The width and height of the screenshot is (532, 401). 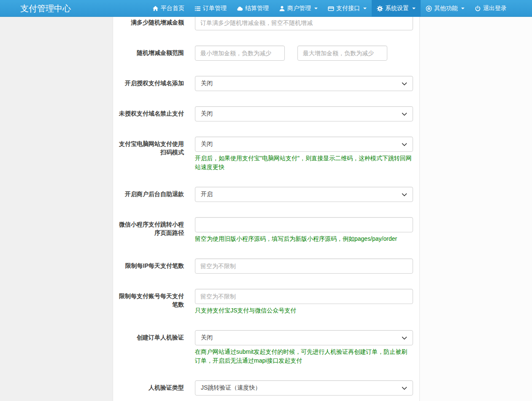 What do you see at coordinates (149, 112) in the screenshot?
I see `field-label: 未授权支付域名禁止支付` at bounding box center [149, 112].